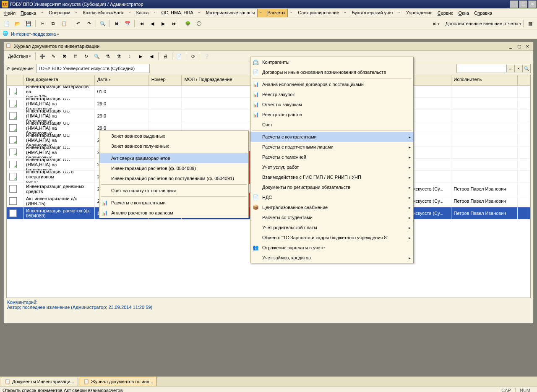 This screenshot has width=537, height=392. What do you see at coordinates (532, 4) in the screenshot?
I see `close-button: ✕` at bounding box center [532, 4].